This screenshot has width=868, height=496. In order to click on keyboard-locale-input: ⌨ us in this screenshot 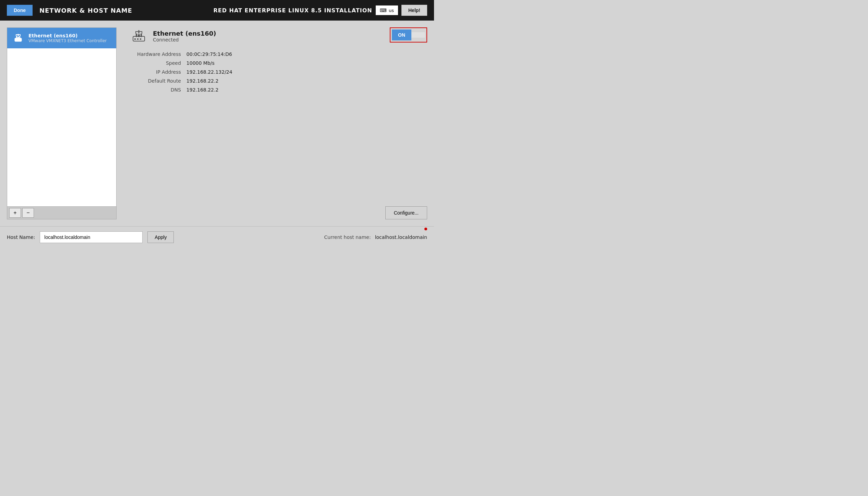, I will do `click(387, 10)`.